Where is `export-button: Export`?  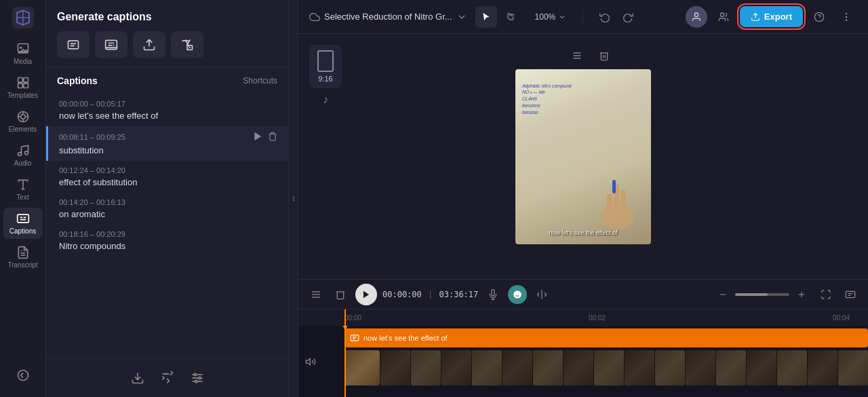
export-button: Export is located at coordinates (772, 16).